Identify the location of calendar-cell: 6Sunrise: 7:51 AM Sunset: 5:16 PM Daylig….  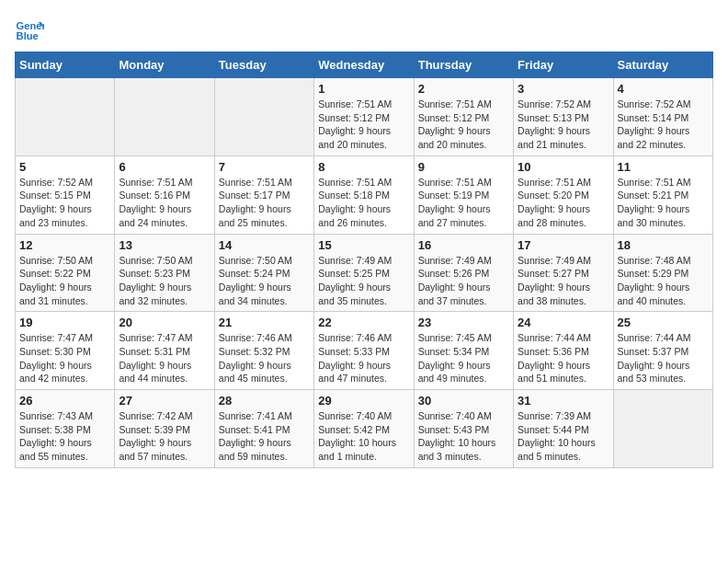
(165, 195).